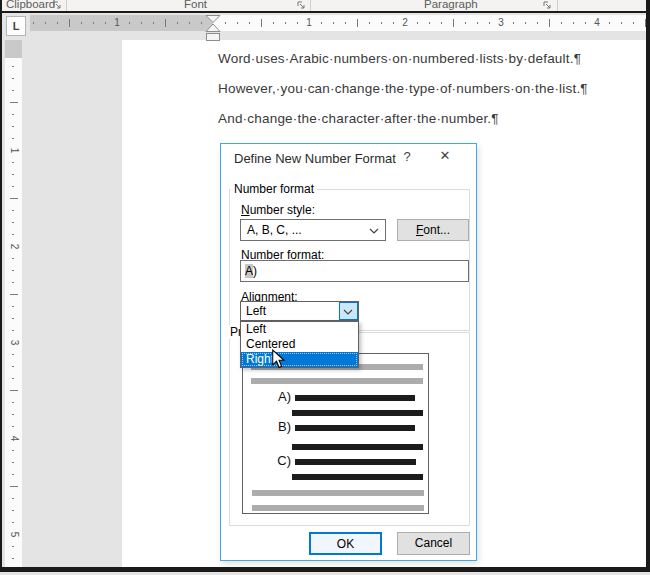  What do you see at coordinates (336, 434) in the screenshot?
I see `preview-box: A) B) C)` at bounding box center [336, 434].